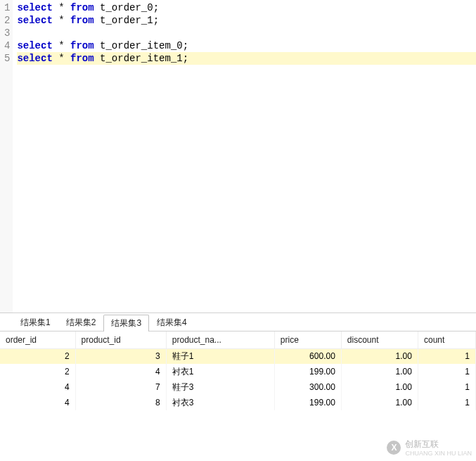  What do you see at coordinates (238, 403) in the screenshot?
I see `table-row: 48衬衣3199.001.001` at bounding box center [238, 403].